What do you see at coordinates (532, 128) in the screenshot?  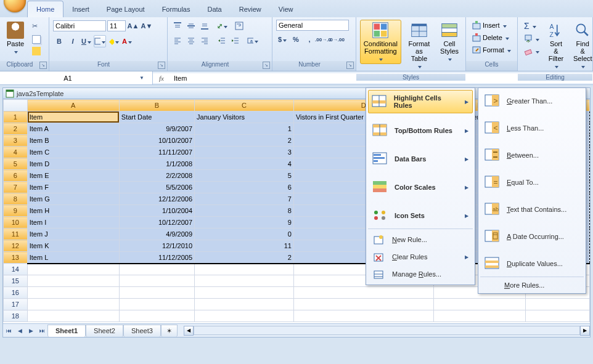 I see `submenu-less-than: < Less Than...` at bounding box center [532, 128].